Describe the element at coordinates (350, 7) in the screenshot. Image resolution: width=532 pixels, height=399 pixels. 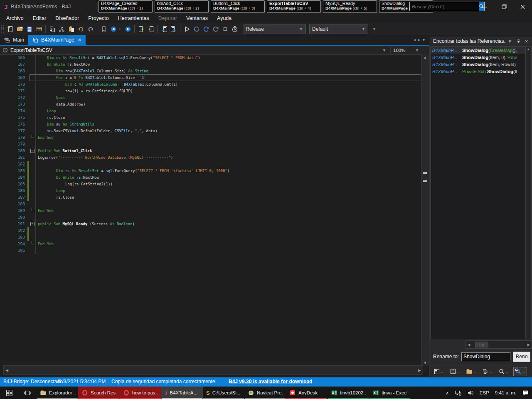
I see `quick-tab-mysql_ready: MySQL_ReadyB4XMainPage (ctrl + 5)` at that location.